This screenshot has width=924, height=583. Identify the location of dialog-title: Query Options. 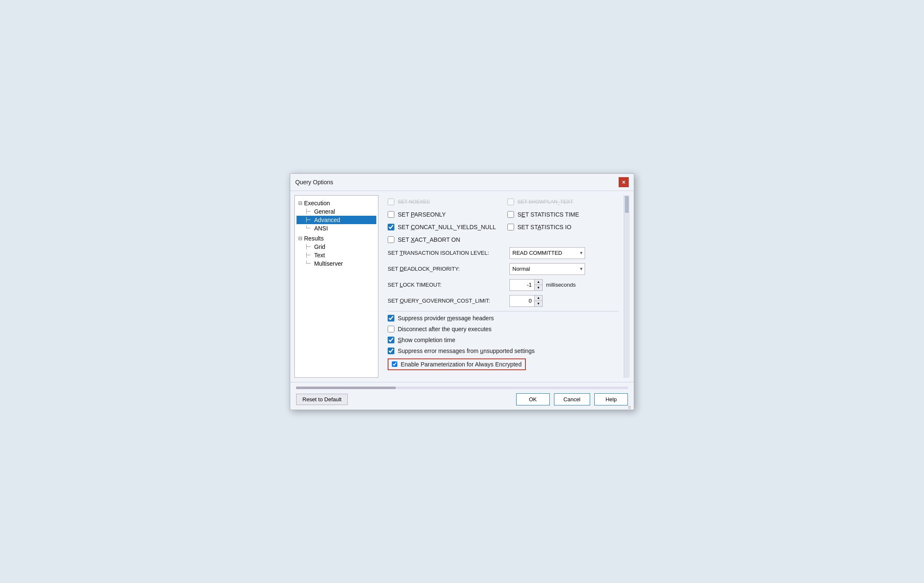
(314, 182).